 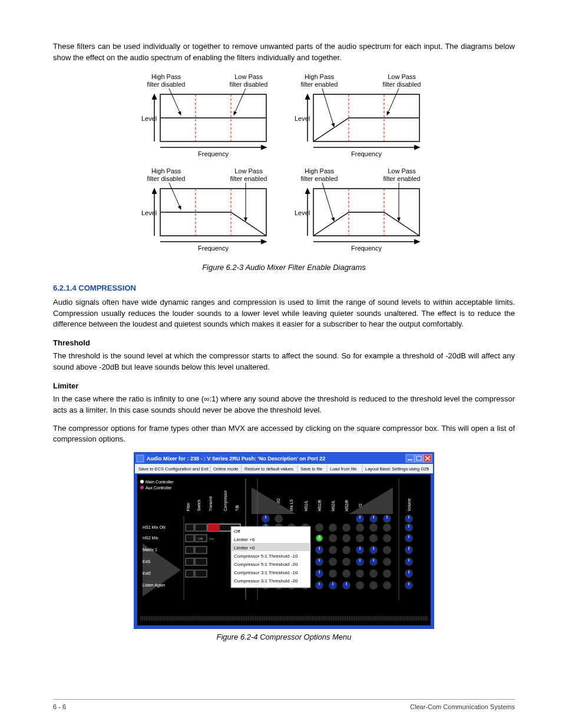 What do you see at coordinates (428, 469) in the screenshot?
I see `toolbar-dropdown-arrow-icon: ▾` at bounding box center [428, 469].